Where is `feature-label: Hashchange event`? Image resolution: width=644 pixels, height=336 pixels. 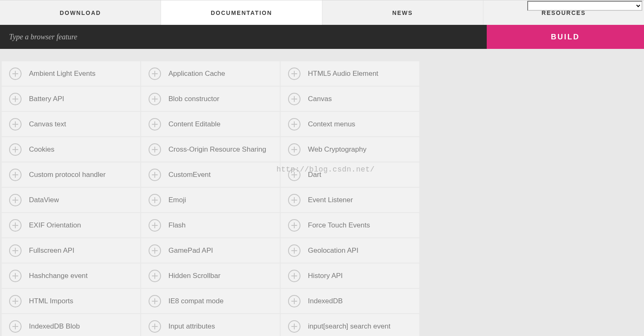
feature-label: Hashchange event is located at coordinates (58, 276).